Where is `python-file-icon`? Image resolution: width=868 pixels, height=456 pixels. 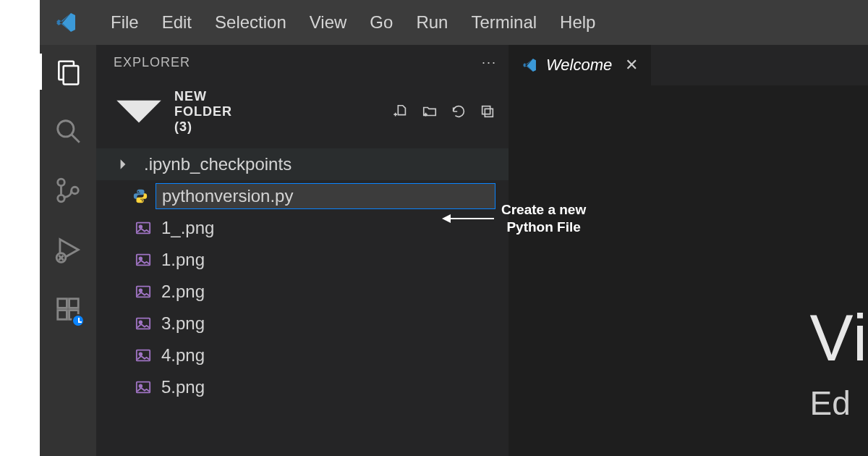 python-file-icon is located at coordinates (140, 196).